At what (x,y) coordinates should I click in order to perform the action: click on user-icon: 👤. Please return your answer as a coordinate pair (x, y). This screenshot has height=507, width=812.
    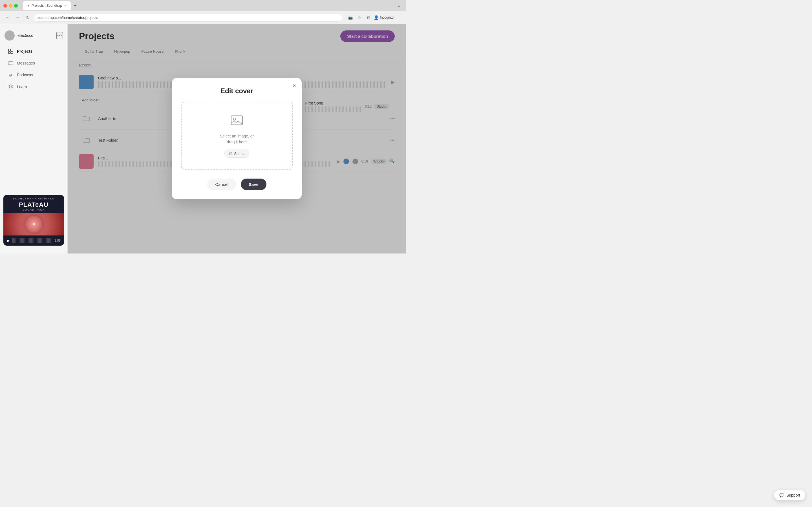
    Looking at the image, I should click on (376, 17).